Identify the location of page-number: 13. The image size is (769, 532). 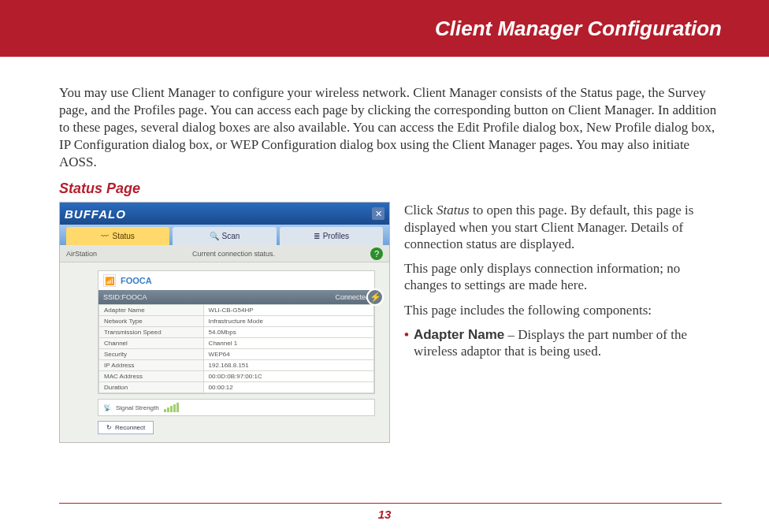
(384, 514).